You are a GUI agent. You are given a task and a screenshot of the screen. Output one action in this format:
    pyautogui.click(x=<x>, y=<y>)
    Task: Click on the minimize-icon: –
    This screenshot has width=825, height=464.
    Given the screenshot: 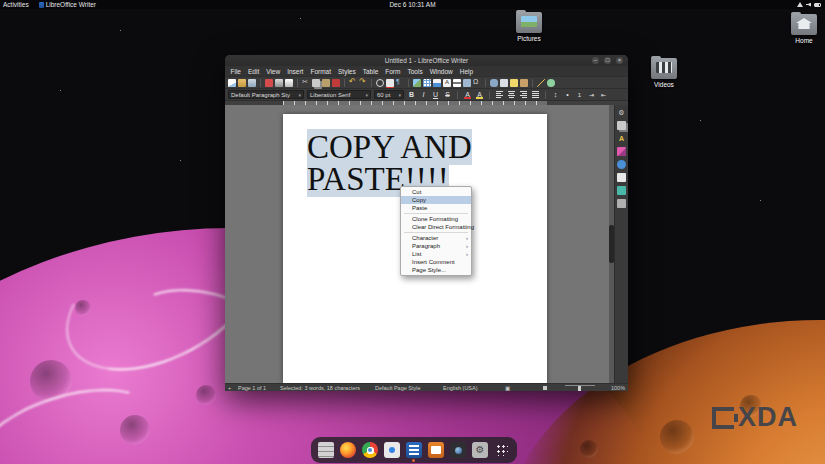 What is the action you would take?
    pyautogui.click(x=596, y=60)
    